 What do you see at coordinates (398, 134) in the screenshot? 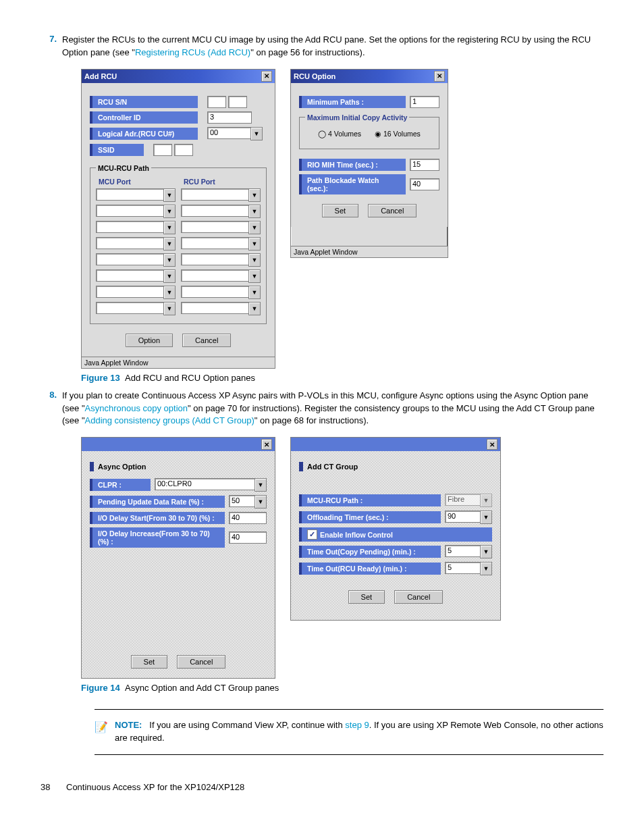
I see `radio-16-volumes: ◉ 16 Volumes` at bounding box center [398, 134].